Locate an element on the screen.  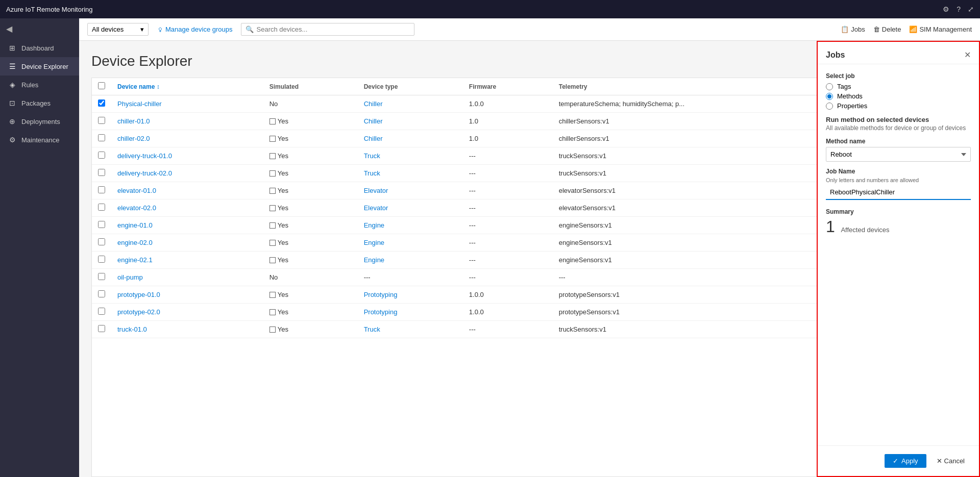
search-input is located at coordinates (333, 30).